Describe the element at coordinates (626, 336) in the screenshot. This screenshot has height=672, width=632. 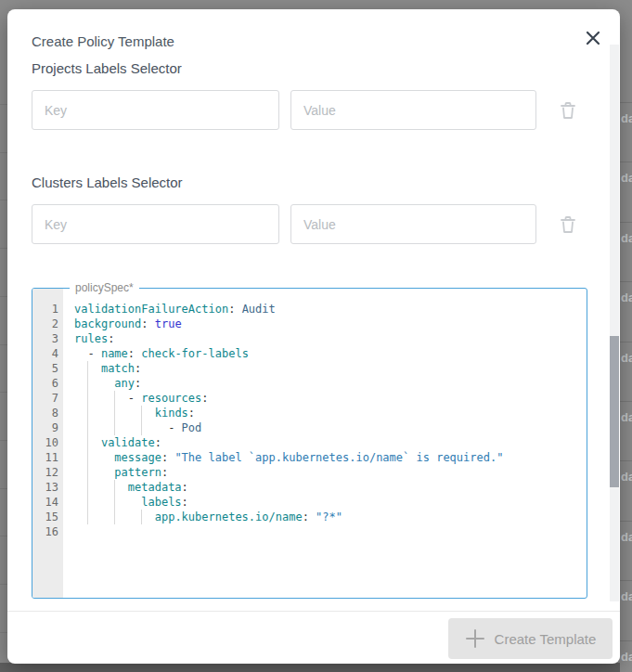
I see `dimmed-background-table-column: dadadadadadadadadada` at that location.